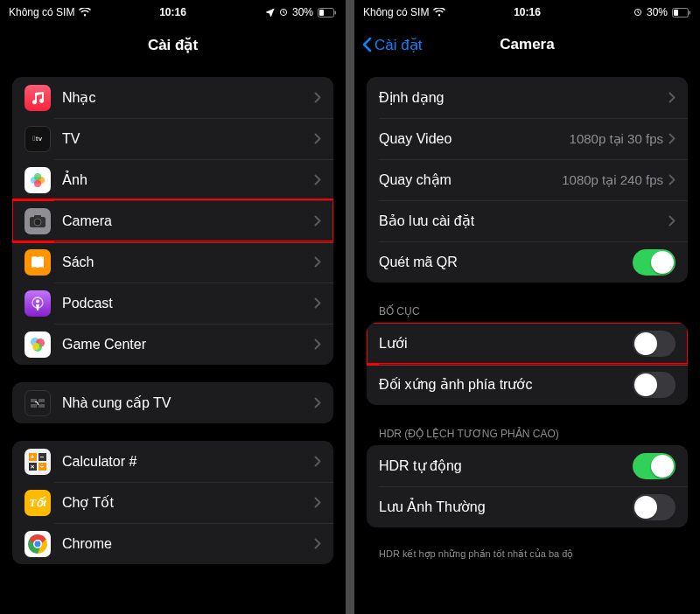 This screenshot has height=614, width=700. I want to click on settings-row-podcast: Podcast, so click(173, 303).